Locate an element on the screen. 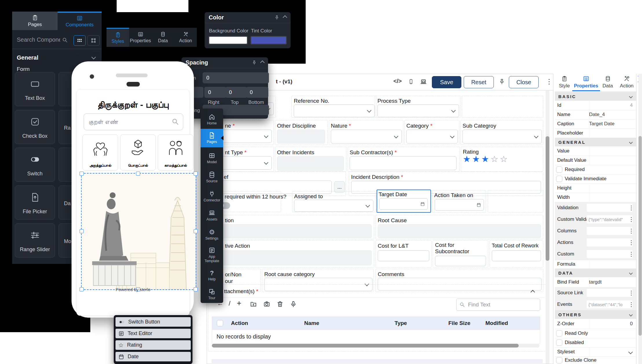 The width and height of the screenshot is (642, 364). search-icon is located at coordinates (65, 40).